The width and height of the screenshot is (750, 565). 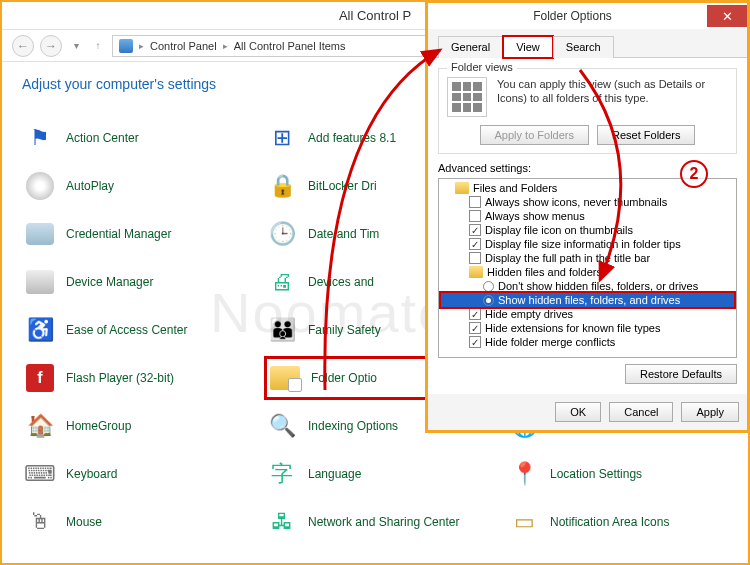 I want to click on disc-icon, so click(x=40, y=186).